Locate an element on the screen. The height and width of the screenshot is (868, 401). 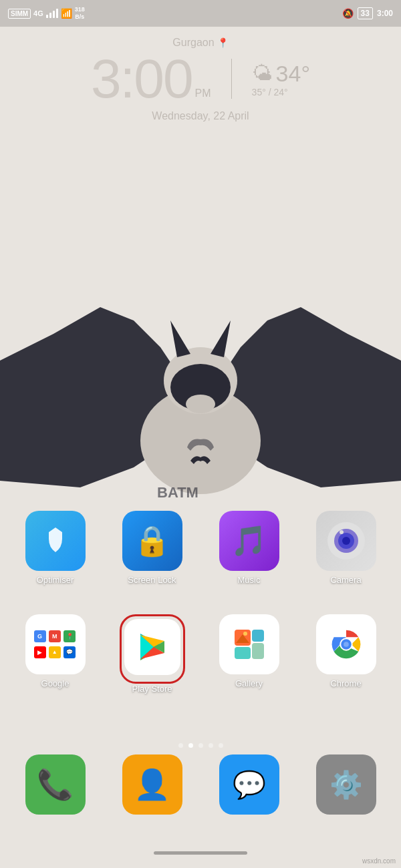
screenlock-icon: 🔒 is located at coordinates (152, 541).